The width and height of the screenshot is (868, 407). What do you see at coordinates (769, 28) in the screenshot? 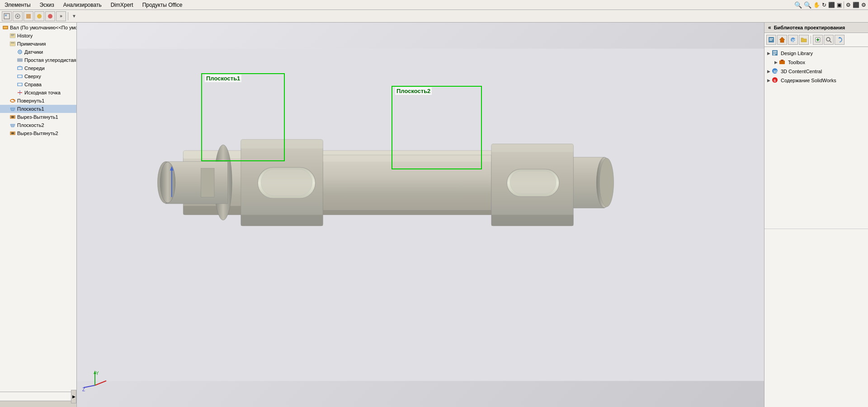
I see `right-panel-collapse-btn: «` at bounding box center [769, 28].